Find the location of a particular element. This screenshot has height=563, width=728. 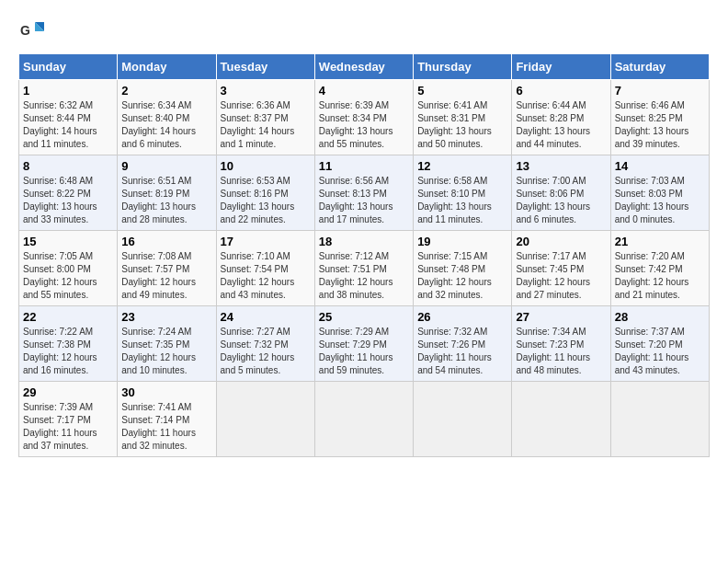

day-info: Sunrise: 6:44 AMSunset: 8:28 PMDaylight:… is located at coordinates (561, 125).